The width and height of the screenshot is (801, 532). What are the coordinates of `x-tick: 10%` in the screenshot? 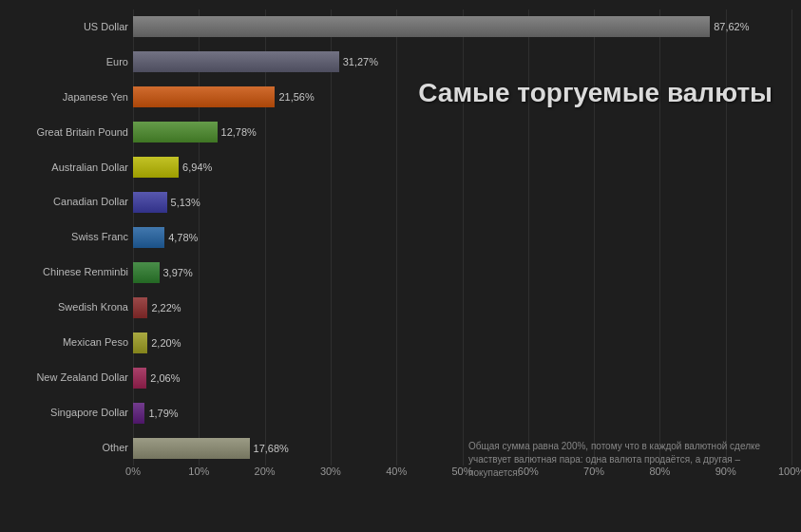 It's located at (199, 471).